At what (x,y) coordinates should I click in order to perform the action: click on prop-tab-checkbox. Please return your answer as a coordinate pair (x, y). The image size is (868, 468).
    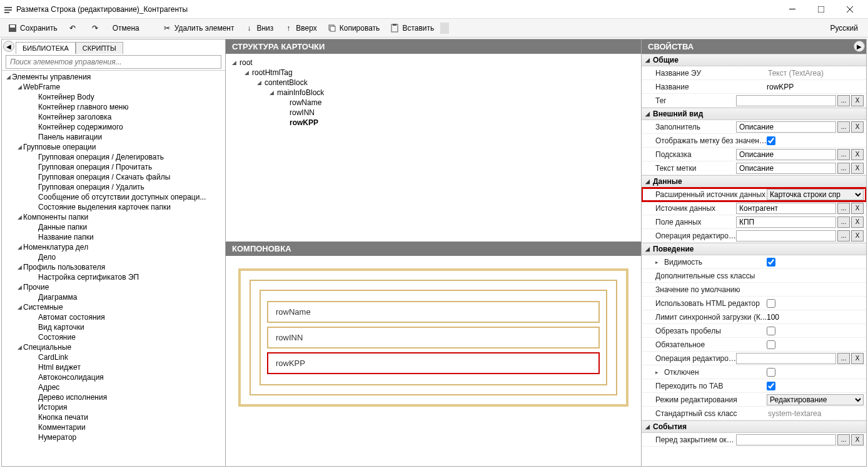
    Looking at the image, I should click on (771, 386).